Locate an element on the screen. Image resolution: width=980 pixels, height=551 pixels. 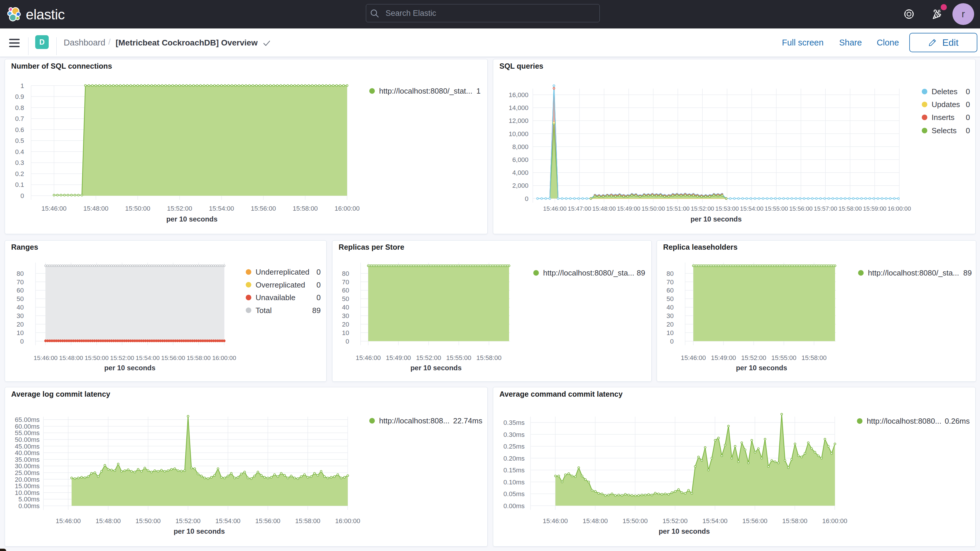
svg-text: 50 is located at coordinates (345, 299).